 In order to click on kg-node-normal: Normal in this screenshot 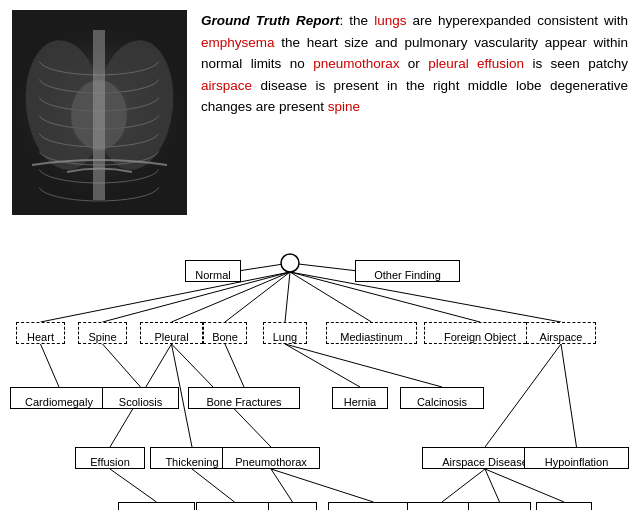, I will do `click(213, 271)`.